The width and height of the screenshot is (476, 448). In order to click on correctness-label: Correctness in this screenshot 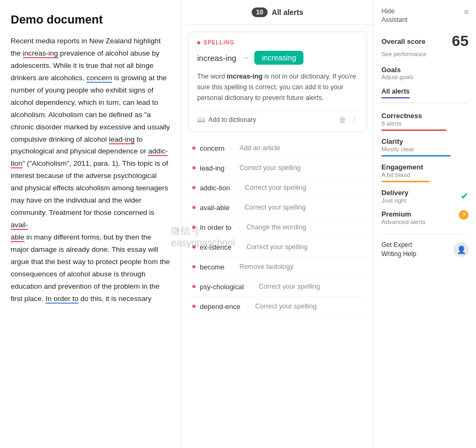, I will do `click(425, 115)`.